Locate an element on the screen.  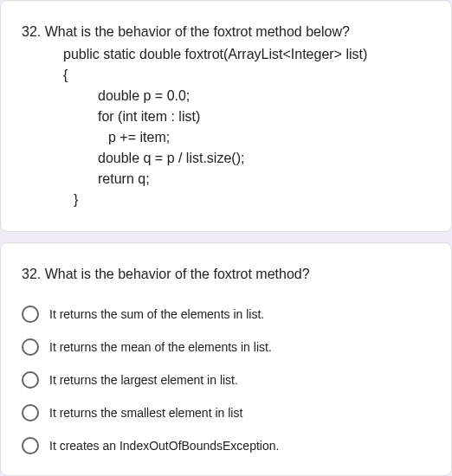
code-line: } is located at coordinates (226, 200).